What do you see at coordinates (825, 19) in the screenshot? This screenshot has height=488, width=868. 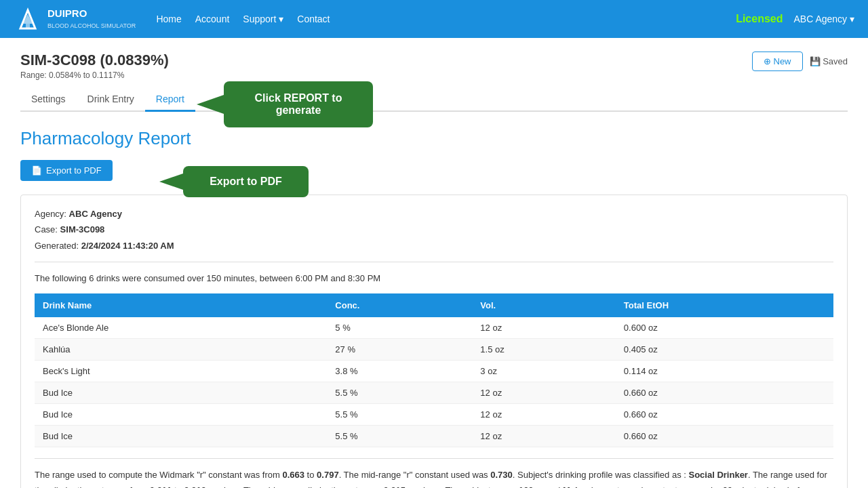 I see `agency-dropdown: ABC Agency ▾` at bounding box center [825, 19].